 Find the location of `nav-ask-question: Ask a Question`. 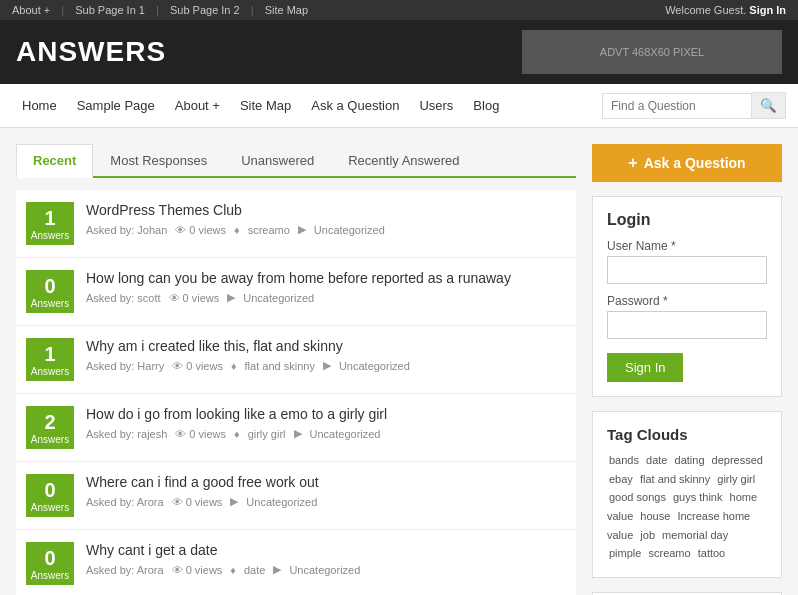

nav-ask-question: Ask a Question is located at coordinates (355, 106).